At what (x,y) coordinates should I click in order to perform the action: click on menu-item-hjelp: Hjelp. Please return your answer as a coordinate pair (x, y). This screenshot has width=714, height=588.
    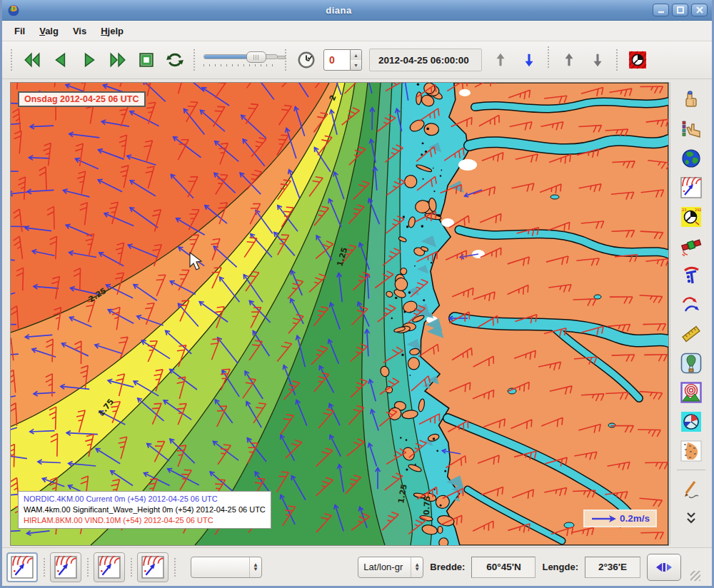
    Looking at the image, I should click on (112, 31).